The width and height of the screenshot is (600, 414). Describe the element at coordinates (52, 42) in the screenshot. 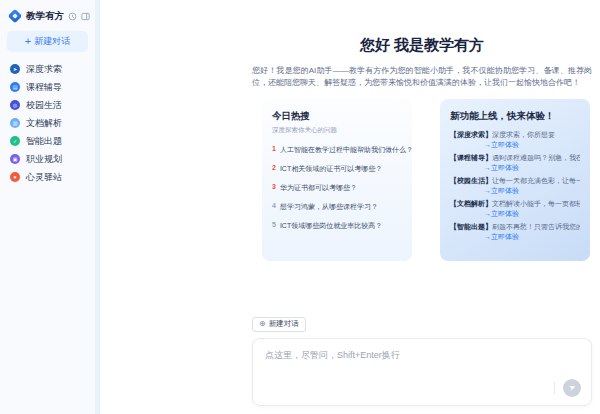

I see `new-chat-label: 新建对话` at that location.